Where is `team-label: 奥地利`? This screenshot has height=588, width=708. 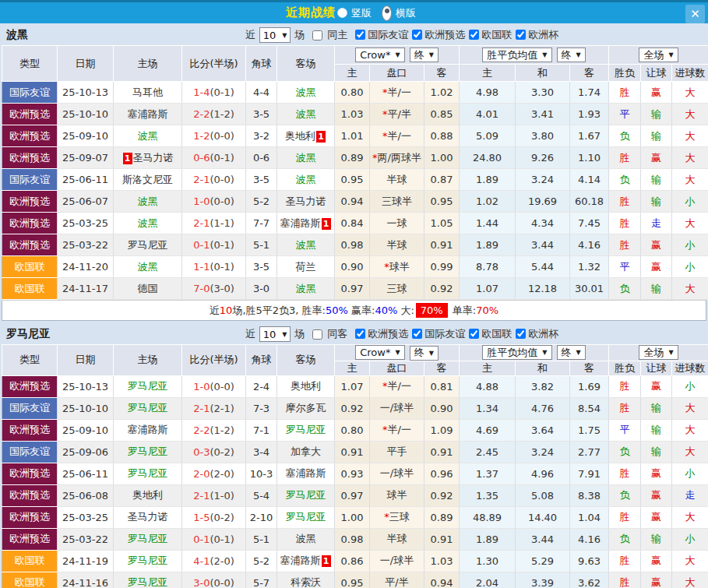 team-label: 奥地利 is located at coordinates (148, 495).